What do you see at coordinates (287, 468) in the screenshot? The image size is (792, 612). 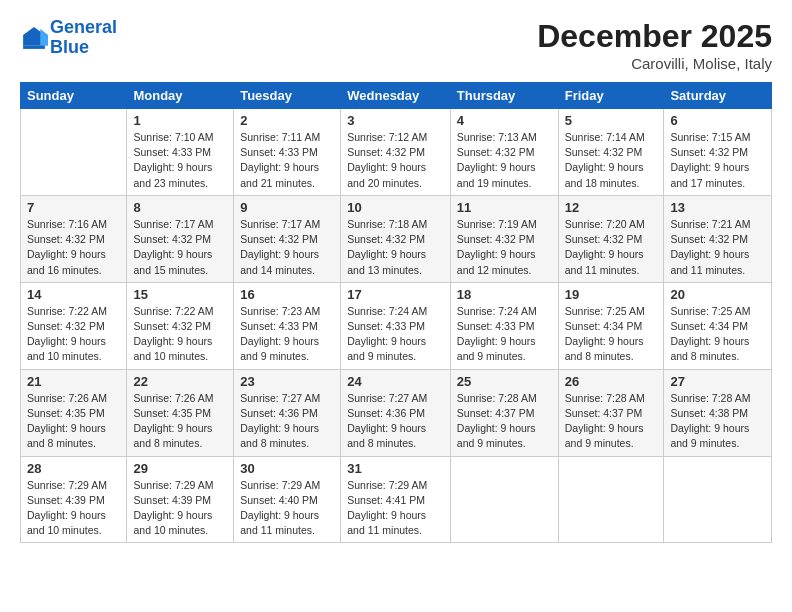 I see `day-number: 30` at bounding box center [287, 468].